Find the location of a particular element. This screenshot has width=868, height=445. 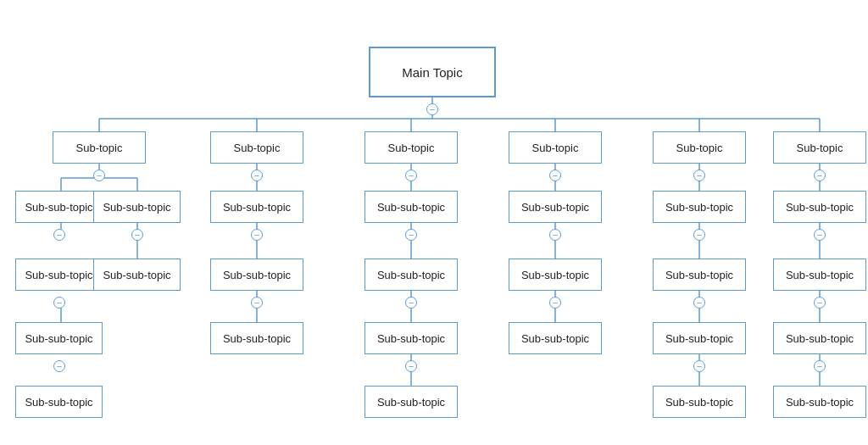

subtopic-4-label: Sub-topic is located at coordinates (556, 147).